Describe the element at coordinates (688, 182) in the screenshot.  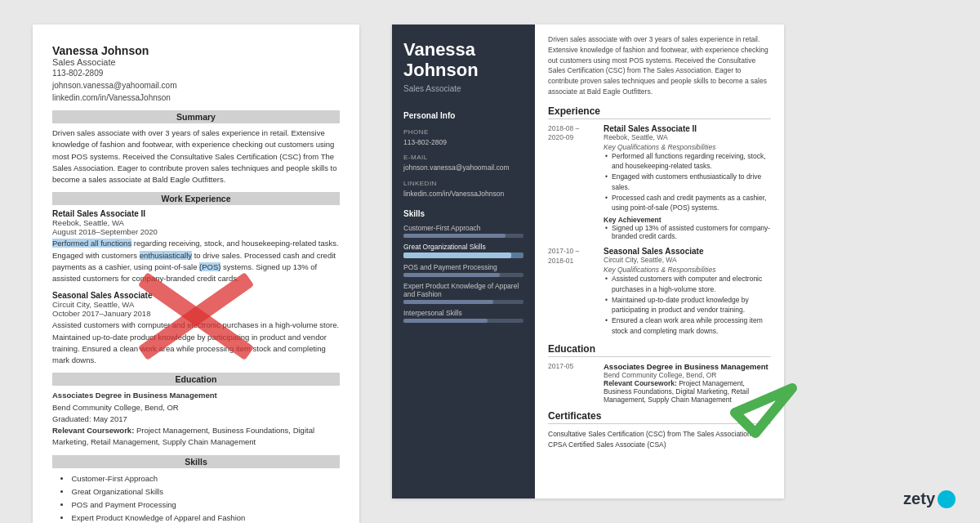
I see `right-job-0-bullet-1: Engaged with customers enthusiastically …` at that location.